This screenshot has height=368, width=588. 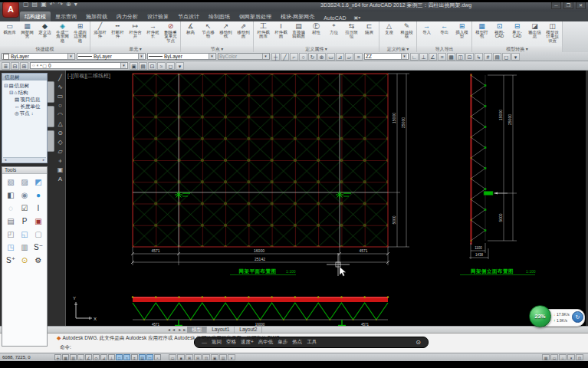 I want to click on layer-tool-icon: ▤, so click(x=143, y=66).